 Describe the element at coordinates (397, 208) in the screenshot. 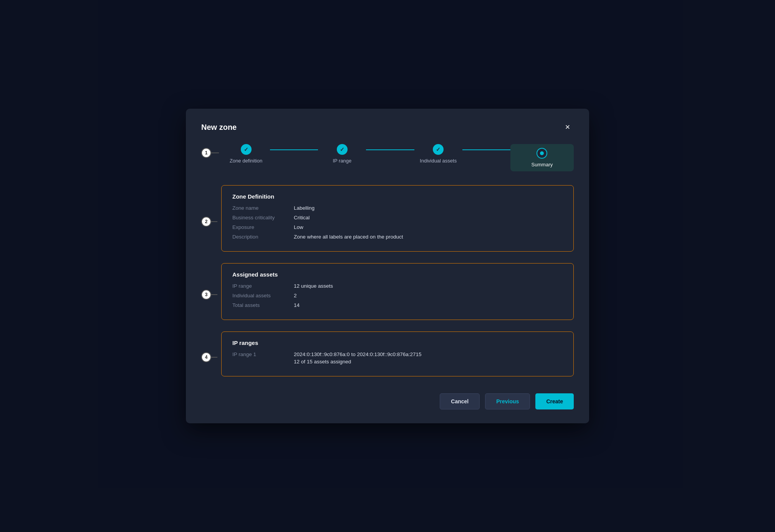

I see `zone-name-row: Zone name Labelling` at that location.